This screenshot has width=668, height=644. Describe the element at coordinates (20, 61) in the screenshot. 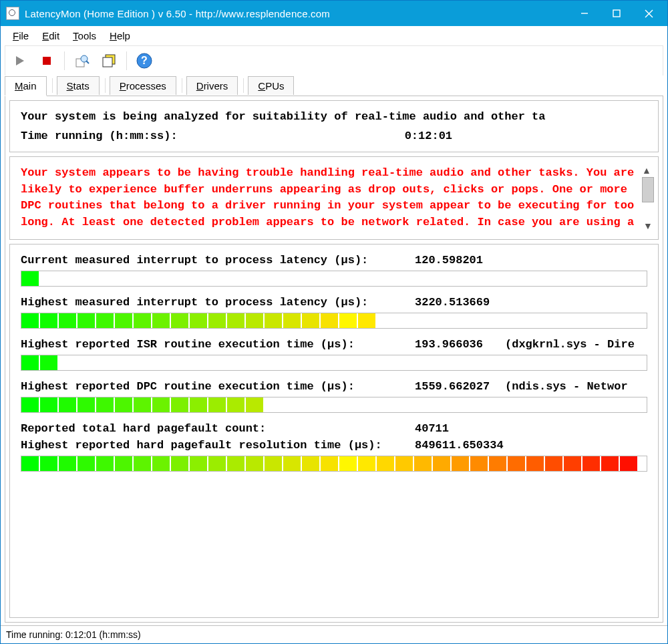

I see `start-button` at that location.